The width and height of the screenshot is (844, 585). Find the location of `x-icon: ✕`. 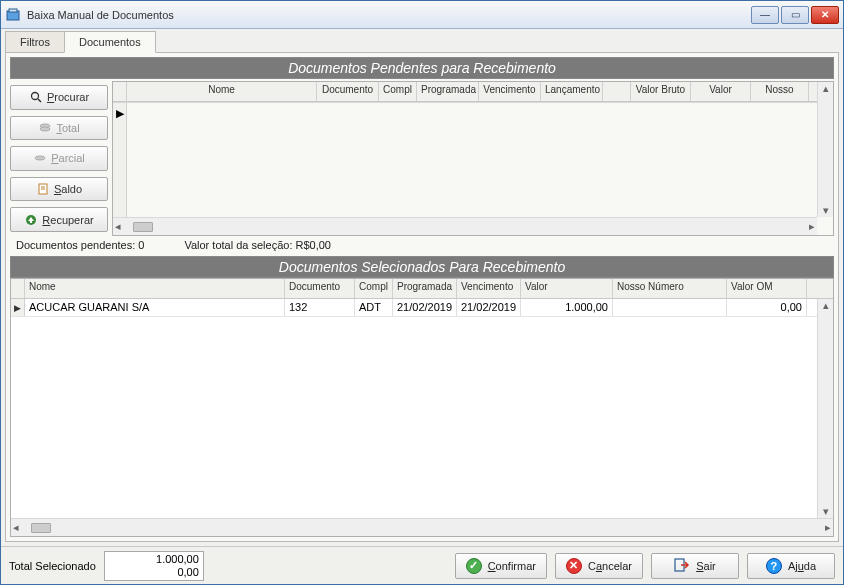

x-icon: ✕ is located at coordinates (574, 566).